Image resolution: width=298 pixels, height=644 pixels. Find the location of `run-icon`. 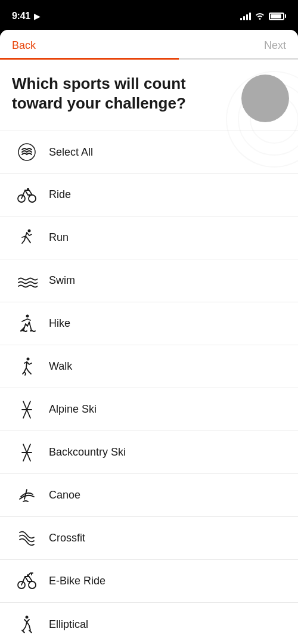

run-icon is located at coordinates (27, 238).